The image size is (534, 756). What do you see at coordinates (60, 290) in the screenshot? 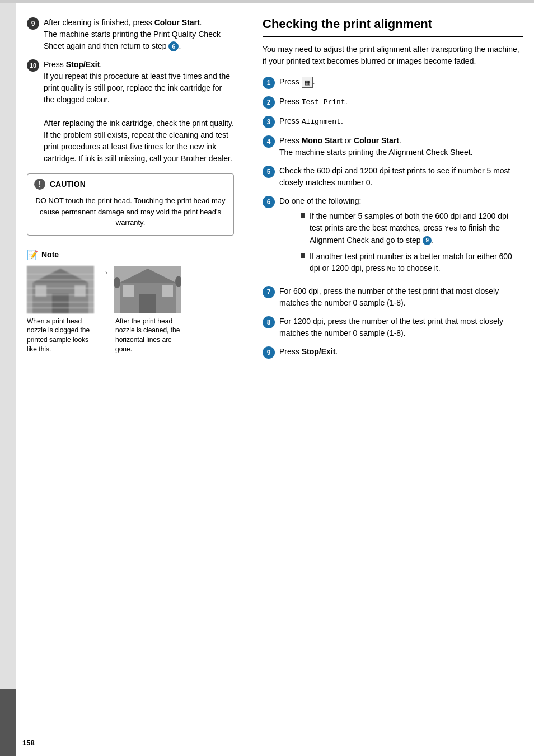
I see `note-image-before` at bounding box center [60, 290].